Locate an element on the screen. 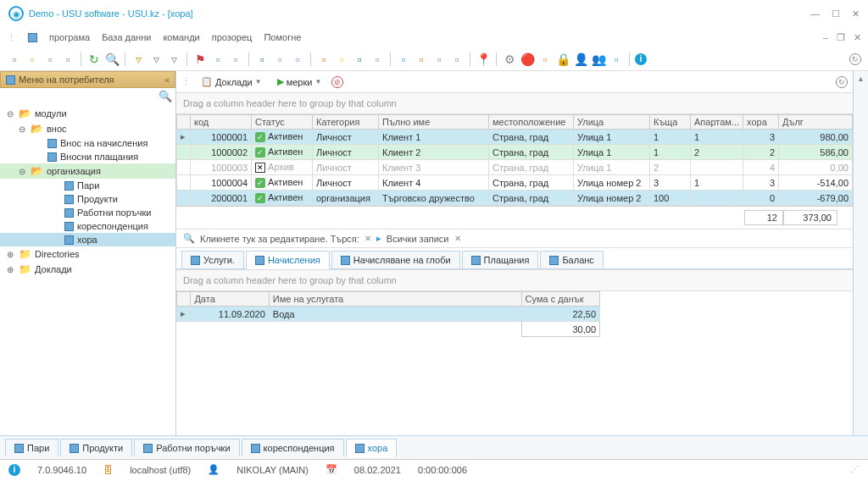 The image size is (868, 481). tree-modules: ⊖📂модули is located at coordinates (88, 113).